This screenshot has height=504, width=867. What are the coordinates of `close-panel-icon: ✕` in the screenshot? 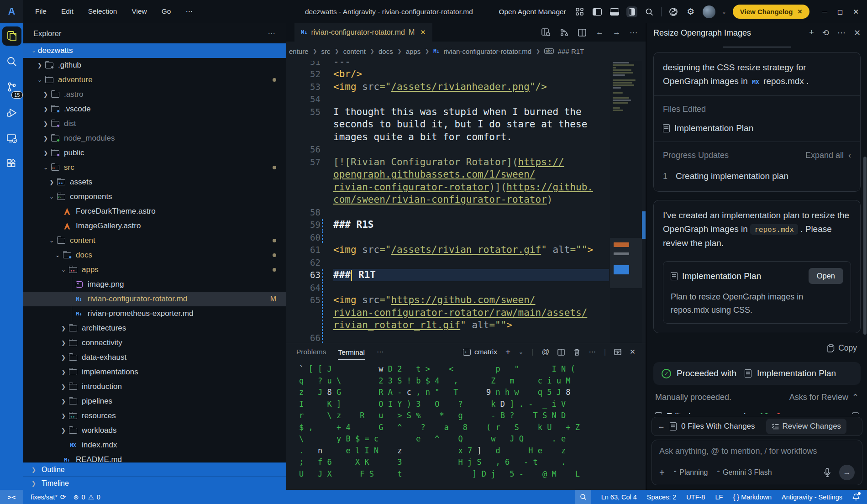 It's located at (633, 352).